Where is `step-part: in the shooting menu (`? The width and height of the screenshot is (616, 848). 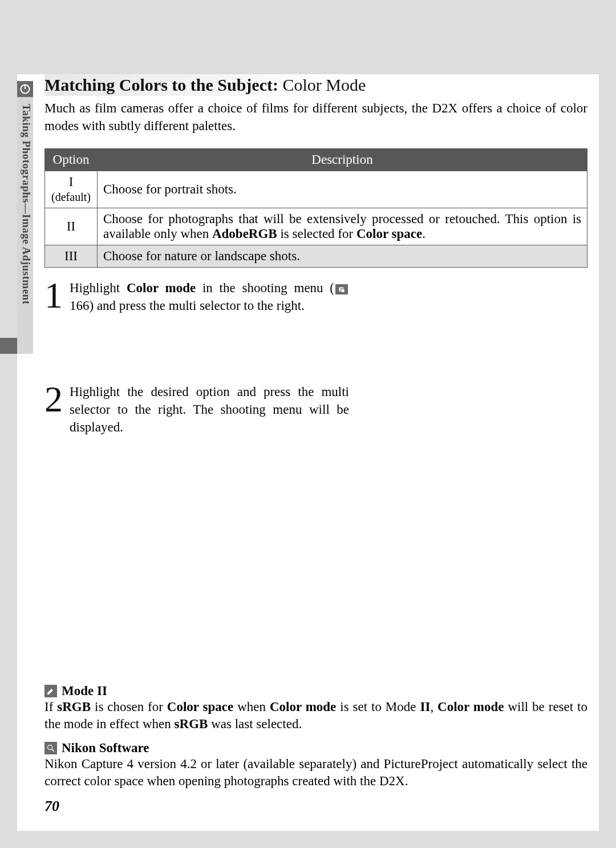 step-part: in the shooting menu ( is located at coordinates (265, 288).